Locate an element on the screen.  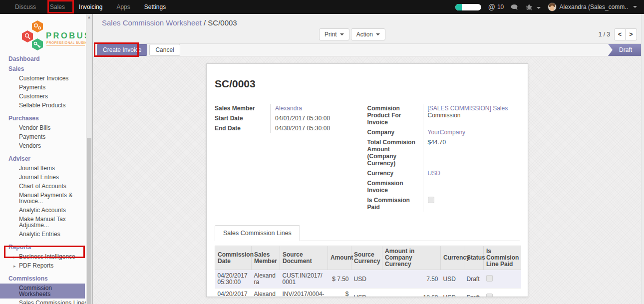
sidebar-item-chart-of-accounts: Chart of Accounts is located at coordinates (46, 186).